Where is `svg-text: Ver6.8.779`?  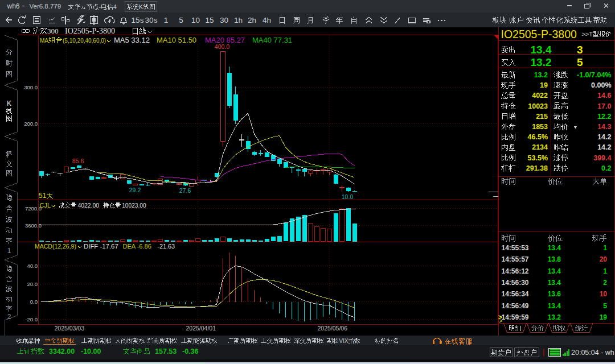 svg-text: Ver6.8.779 is located at coordinates (46, 6).